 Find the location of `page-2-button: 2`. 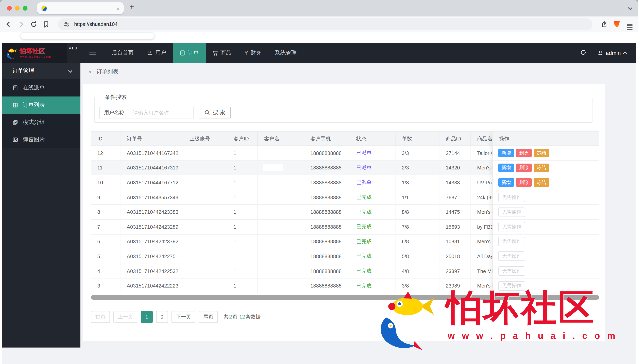

page-2-button: 2 is located at coordinates (162, 317).